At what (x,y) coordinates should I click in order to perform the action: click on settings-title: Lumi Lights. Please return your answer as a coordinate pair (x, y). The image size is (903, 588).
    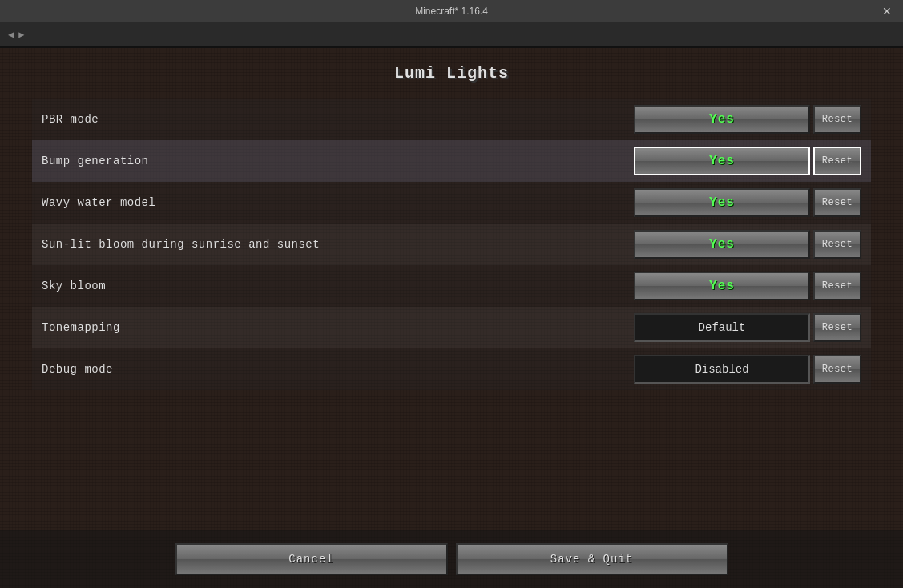
    Looking at the image, I should click on (452, 74).